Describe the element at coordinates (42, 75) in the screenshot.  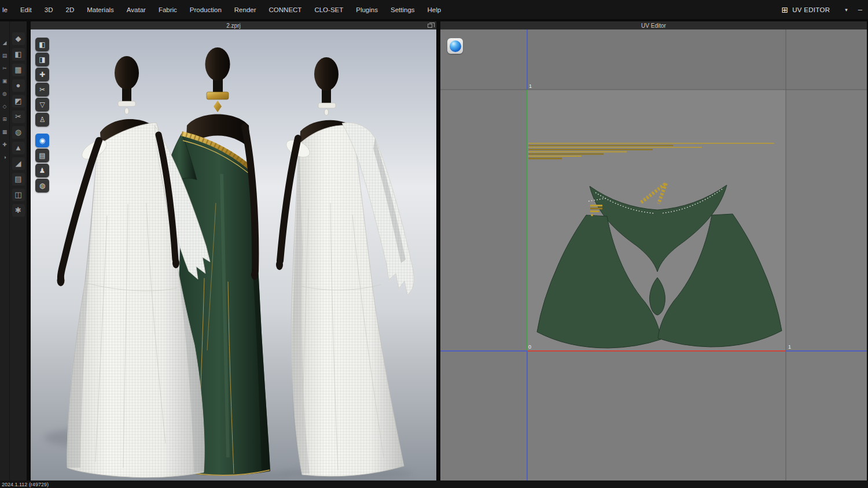
I see `pin-tool-icon: ✚` at that location.